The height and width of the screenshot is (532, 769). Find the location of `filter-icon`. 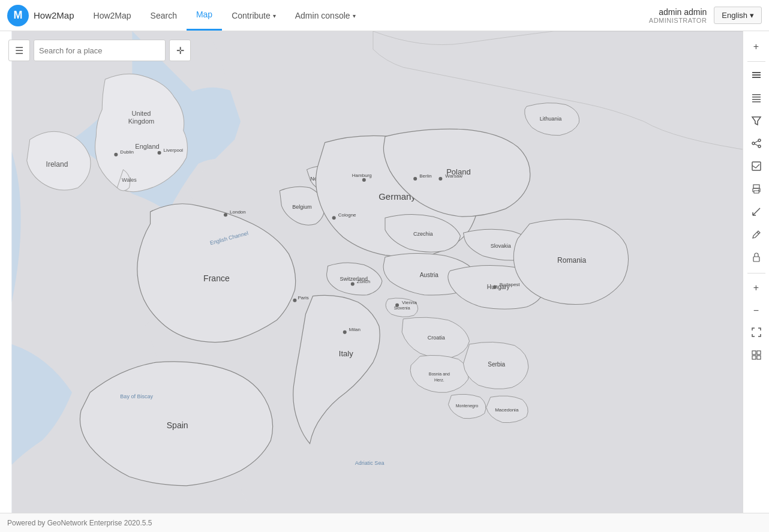

filter-icon is located at coordinates (756, 122).